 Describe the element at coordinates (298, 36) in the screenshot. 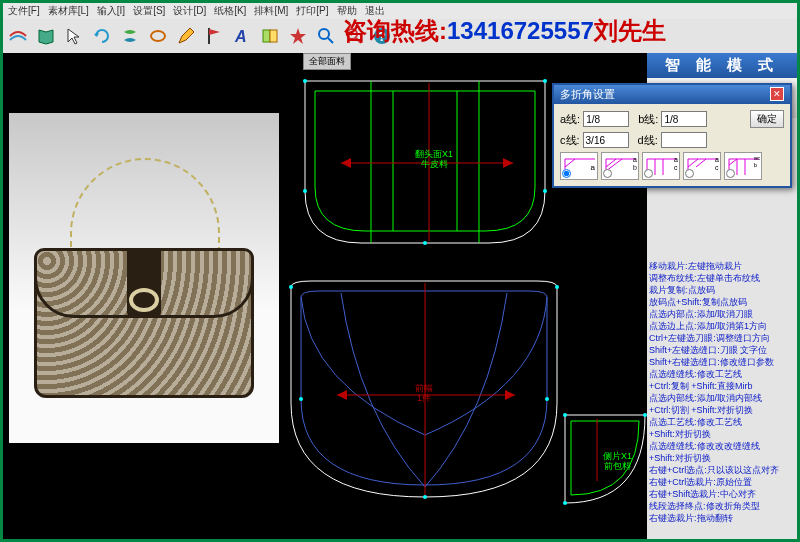

I see `tb-star-icon` at that location.